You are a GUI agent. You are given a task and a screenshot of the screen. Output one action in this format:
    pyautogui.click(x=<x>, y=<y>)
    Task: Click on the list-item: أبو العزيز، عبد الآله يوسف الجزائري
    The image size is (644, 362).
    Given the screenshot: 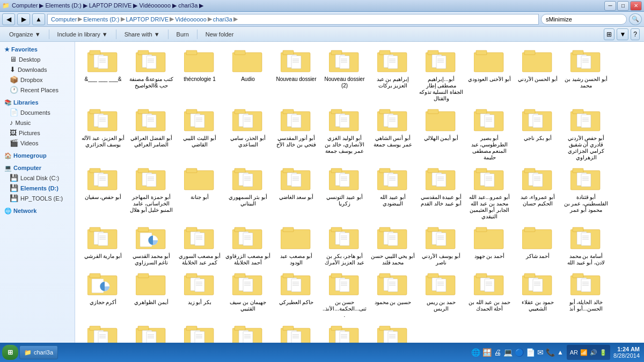 What is the action you would take?
    pyautogui.click(x=103, y=134)
    